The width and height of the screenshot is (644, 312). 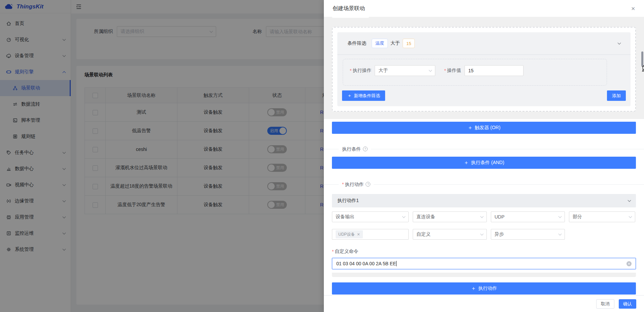 What do you see at coordinates (484, 184) in the screenshot?
I see `exec-action-divider: * 执行动作 ?` at bounding box center [484, 184].